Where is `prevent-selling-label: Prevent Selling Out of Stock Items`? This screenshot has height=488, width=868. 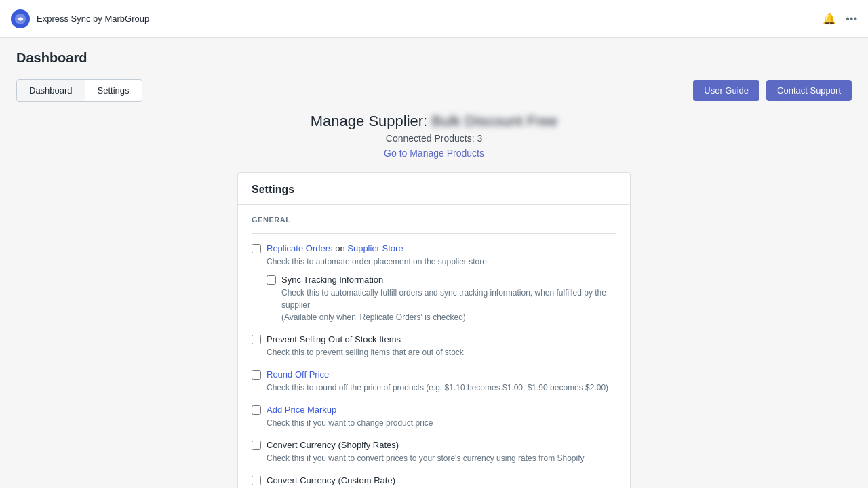
prevent-selling-label: Prevent Selling Out of Stock Items is located at coordinates (334, 339).